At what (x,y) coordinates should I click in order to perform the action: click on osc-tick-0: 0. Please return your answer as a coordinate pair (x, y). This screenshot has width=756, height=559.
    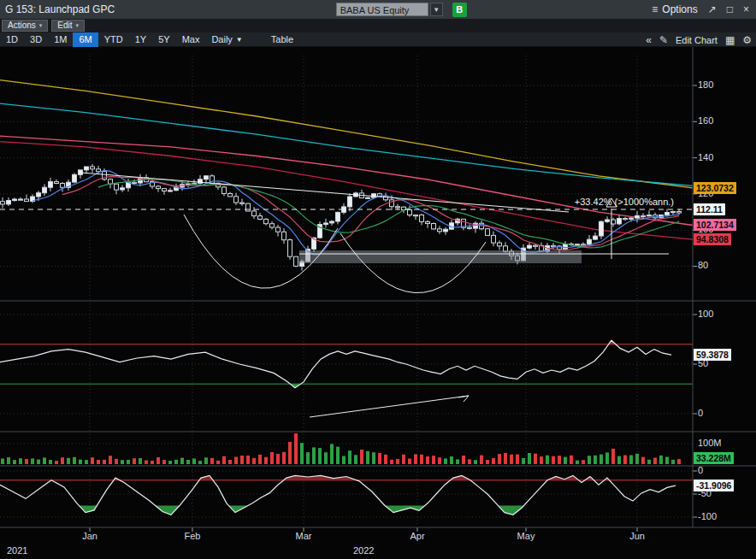
    Looking at the image, I should click on (700, 470).